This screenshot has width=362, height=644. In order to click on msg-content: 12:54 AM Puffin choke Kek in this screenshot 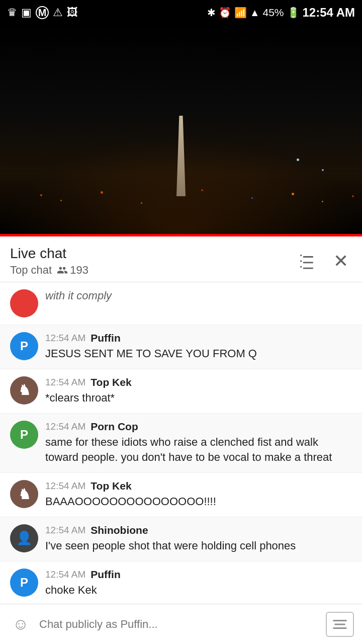, I will do `click(199, 584)`.